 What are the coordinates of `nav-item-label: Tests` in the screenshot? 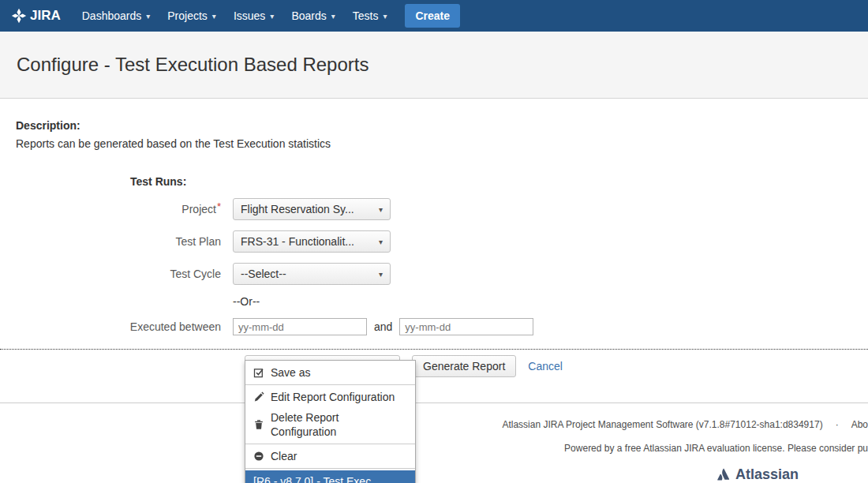 It's located at (366, 16).